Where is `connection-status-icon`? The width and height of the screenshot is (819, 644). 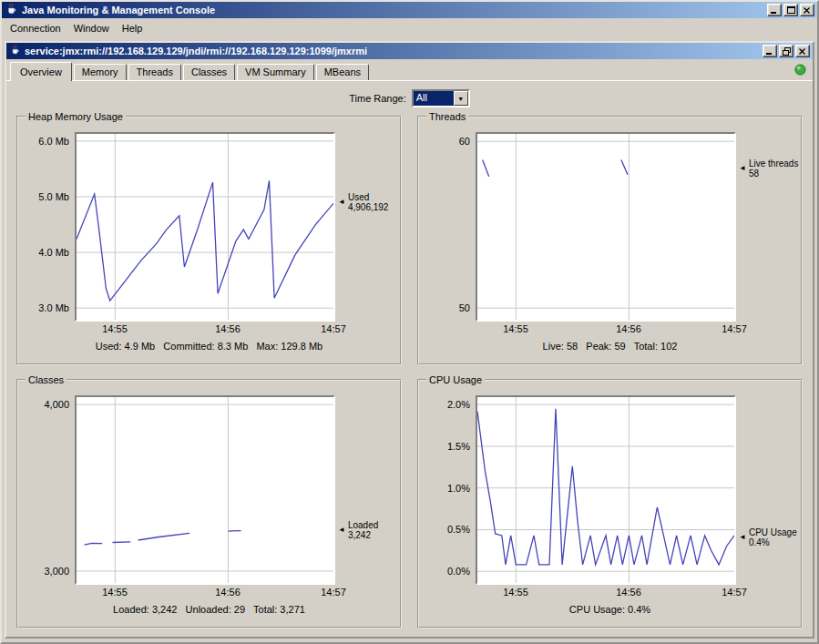
connection-status-icon is located at coordinates (800, 71).